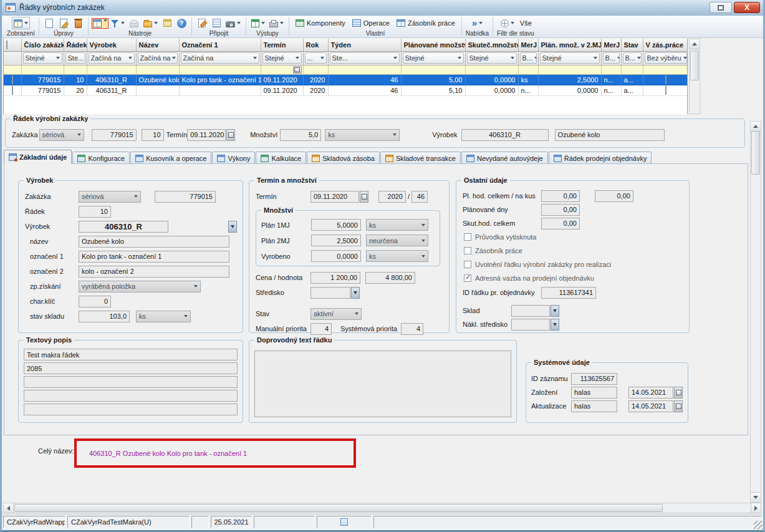 This screenshot has width=765, height=532. What do you see at coordinates (412, 329) in the screenshot?
I see `sys-priorita-field: 4` at bounding box center [412, 329].